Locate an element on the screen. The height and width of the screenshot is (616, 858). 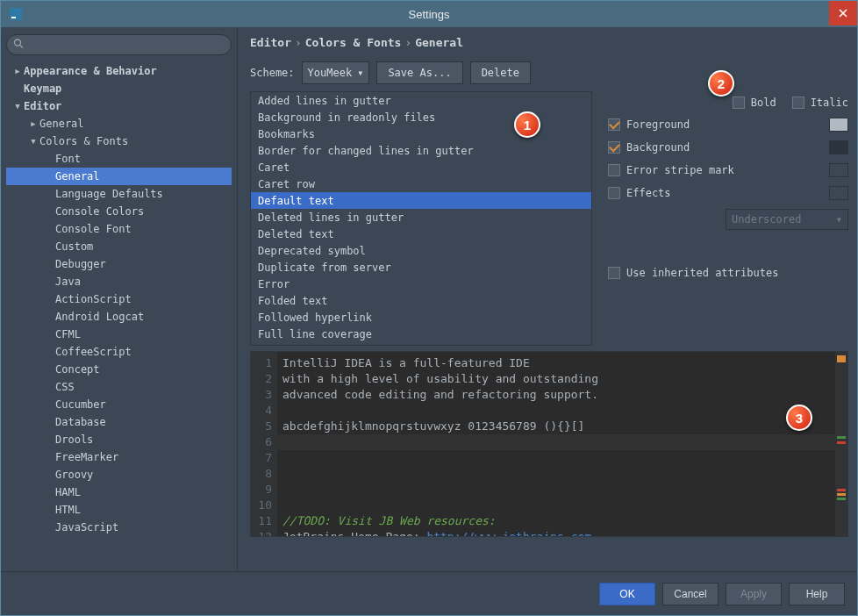
code-line: IntelliJ IDEA is a full-featured IDE is located at coordinates (559, 363).